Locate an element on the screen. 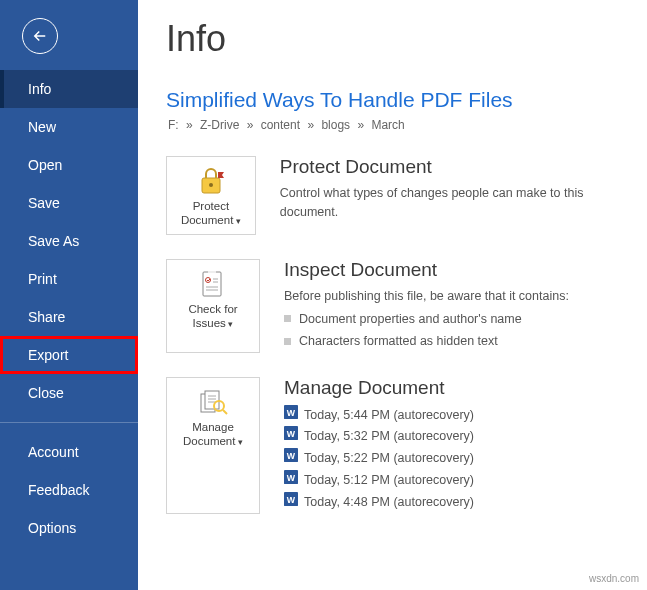  sidebar-item-save: Save is located at coordinates (69, 203).